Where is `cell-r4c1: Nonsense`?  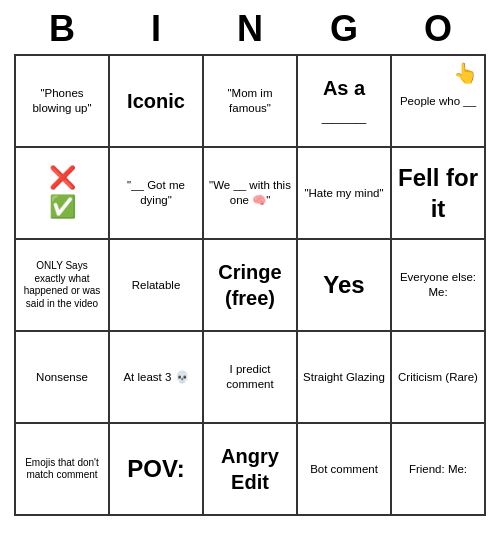
cell-r4c1: Nonsense is located at coordinates (63, 378).